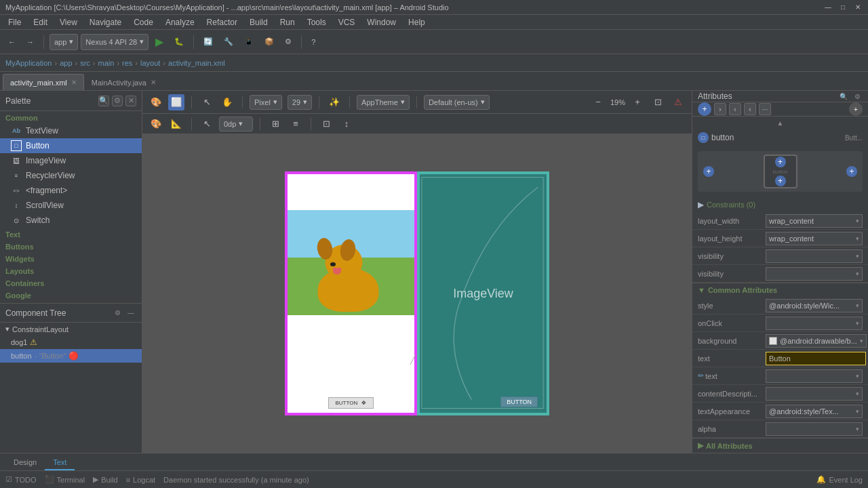  Describe the element at coordinates (43, 82) in the screenshot. I see `tab-activity-main-xml: activity_main.xml ✕` at that location.